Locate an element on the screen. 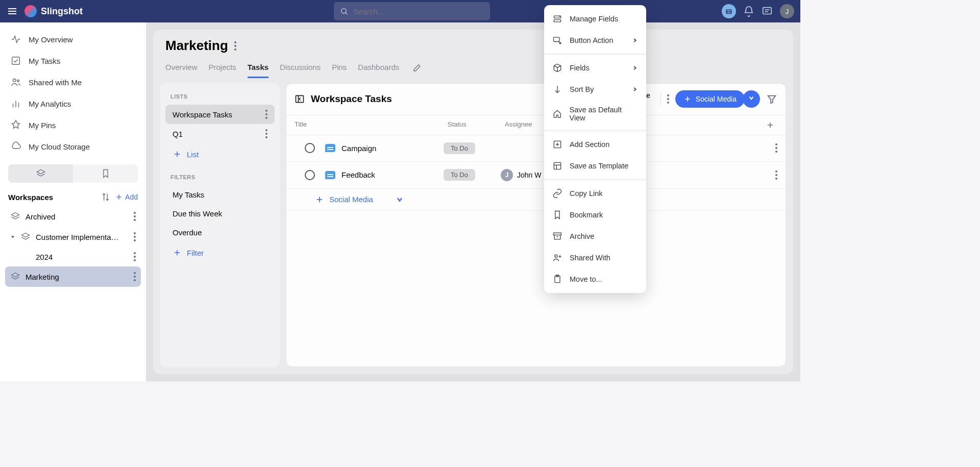 The image size is (980, 467). chip-dropdown is located at coordinates (751, 99).